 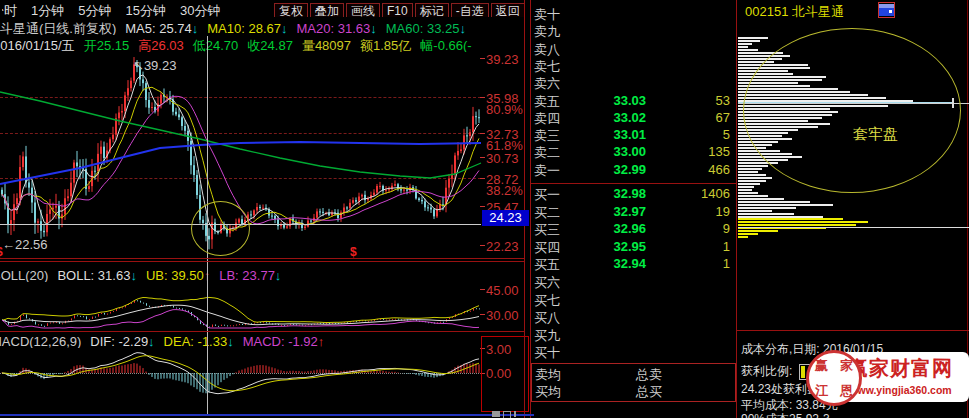 What do you see at coordinates (818, 12) in the screenshot?
I see `stock-name: 北斗星通` at bounding box center [818, 12].